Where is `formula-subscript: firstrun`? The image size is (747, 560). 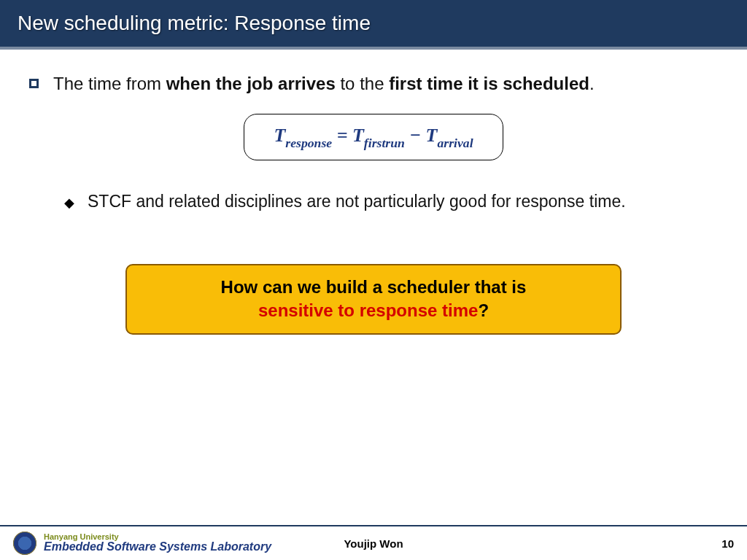 formula-subscript: firstrun is located at coordinates (384, 143).